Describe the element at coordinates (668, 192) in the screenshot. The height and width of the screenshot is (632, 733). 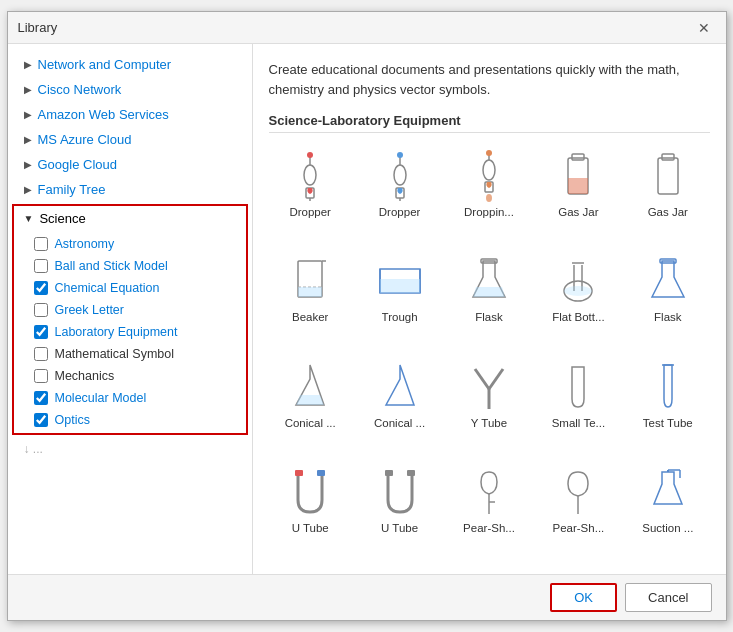
I see `icon-gas-jar-2: Gas Jar` at that location.